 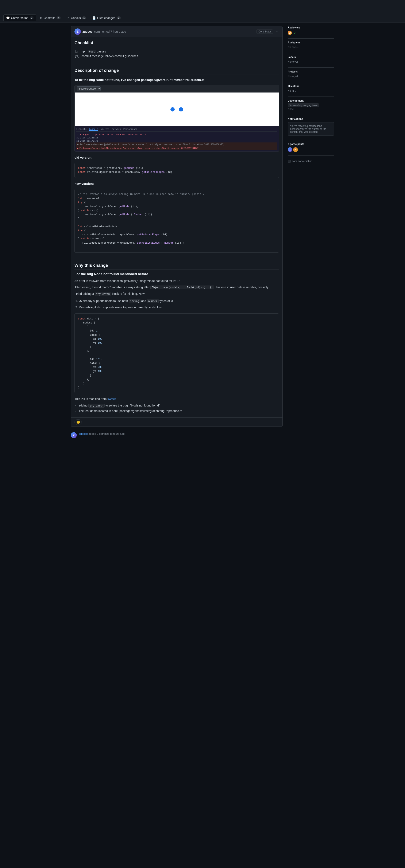 What do you see at coordinates (94, 52) in the screenshot?
I see `checklist-item-1-label: npm test passes` at bounding box center [94, 52].